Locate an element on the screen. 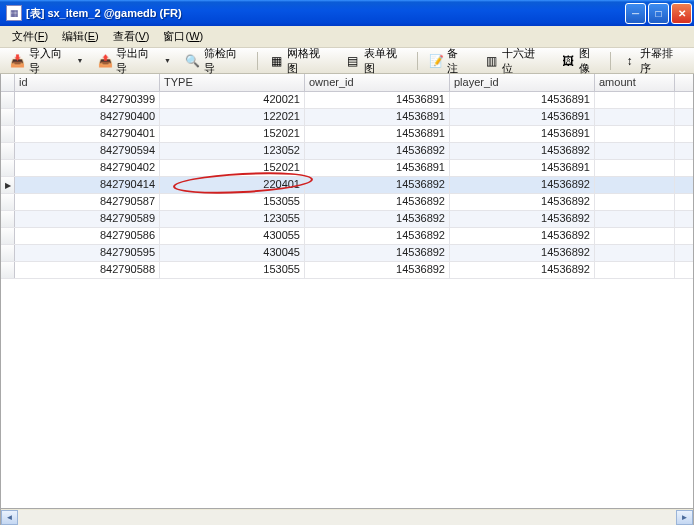  table-row: 8427905864300551453689214536892 is located at coordinates (347, 236).